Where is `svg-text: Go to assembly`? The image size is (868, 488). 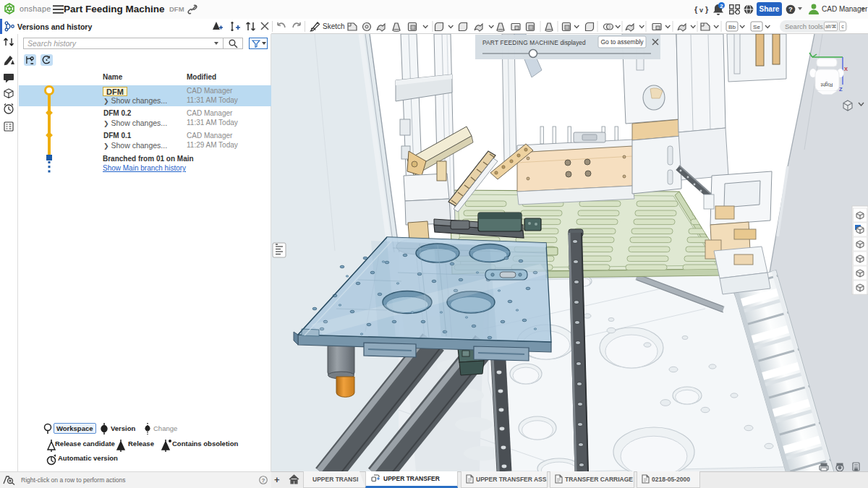 svg-text: Go to assembly is located at coordinates (622, 42).